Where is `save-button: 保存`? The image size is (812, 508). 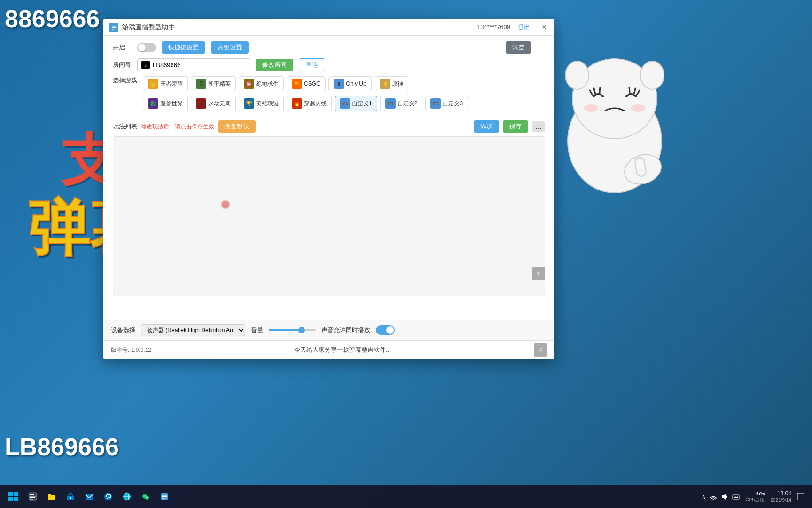 save-button: 保存 is located at coordinates (515, 127).